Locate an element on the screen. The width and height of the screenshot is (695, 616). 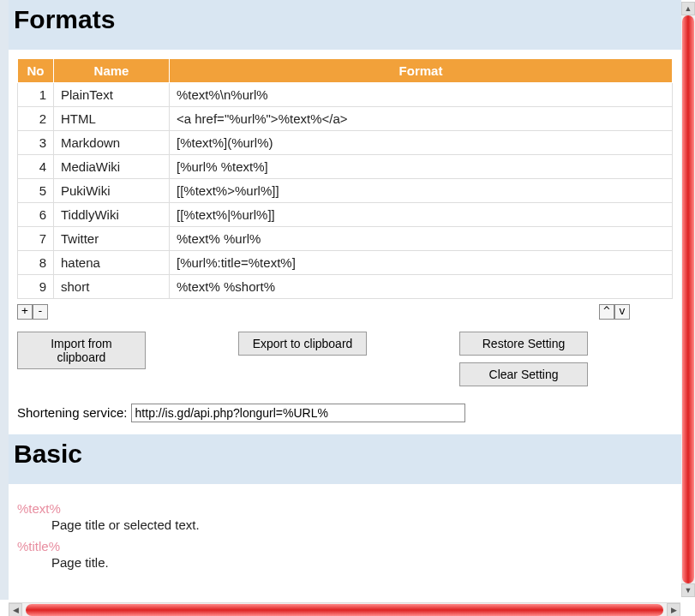
cell-name: PukiWiki is located at coordinates (111, 191).